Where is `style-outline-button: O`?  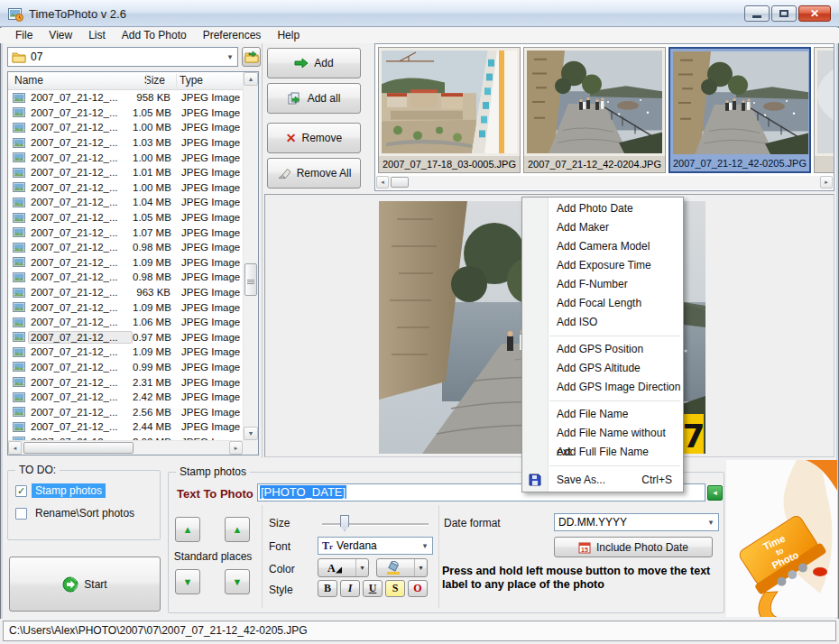 style-outline-button: O is located at coordinates (418, 588).